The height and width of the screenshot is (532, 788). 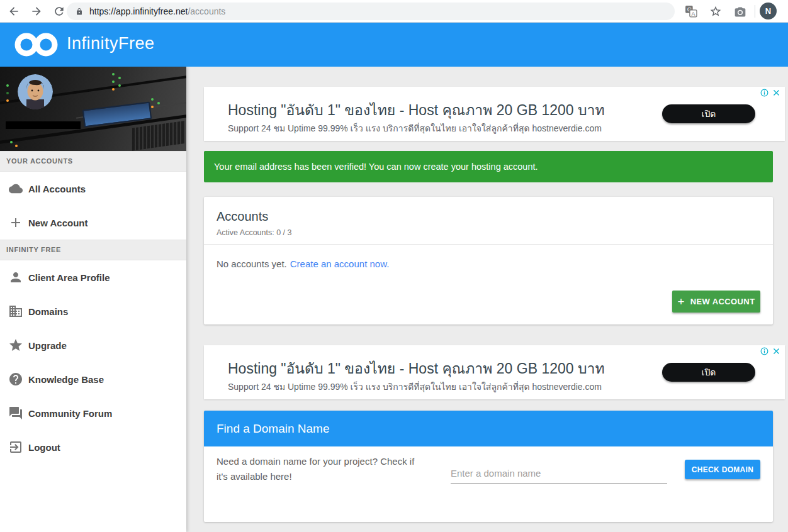 I want to click on sidebar-item-all-accounts: All Accounts, so click(x=93, y=189).